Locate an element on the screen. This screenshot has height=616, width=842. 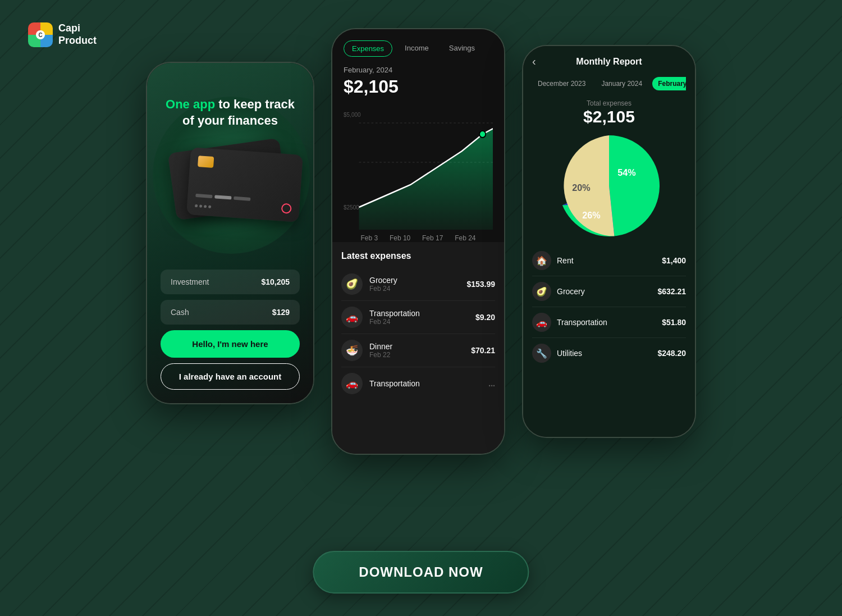
grocery-date: Feb 24 is located at coordinates (414, 289).